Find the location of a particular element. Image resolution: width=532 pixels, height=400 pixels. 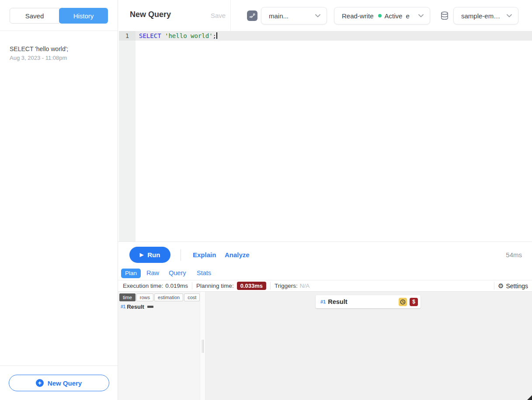

branch-icon is located at coordinates (252, 16).